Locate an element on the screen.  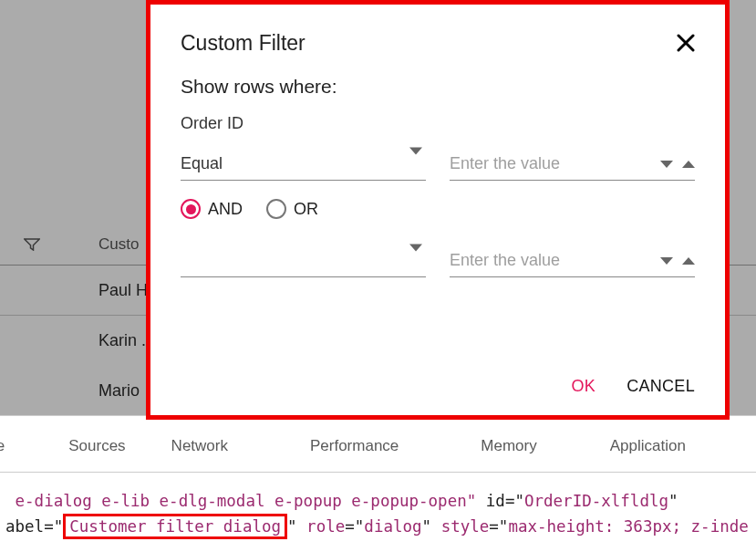
dialog-title: Custom Filter is located at coordinates (243, 44).